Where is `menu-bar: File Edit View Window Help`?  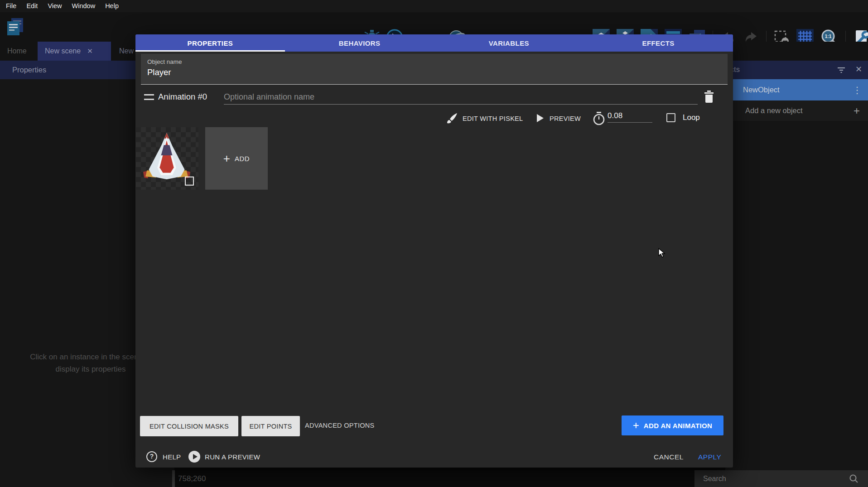 menu-bar: File Edit View Window Help is located at coordinates (434, 6).